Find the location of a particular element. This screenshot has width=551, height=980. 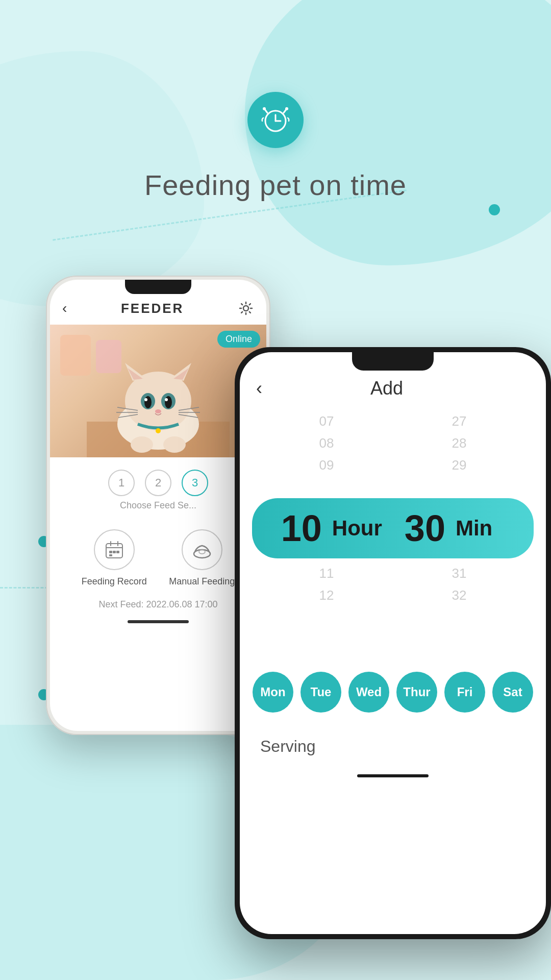

step-2: 2 is located at coordinates (158, 483).